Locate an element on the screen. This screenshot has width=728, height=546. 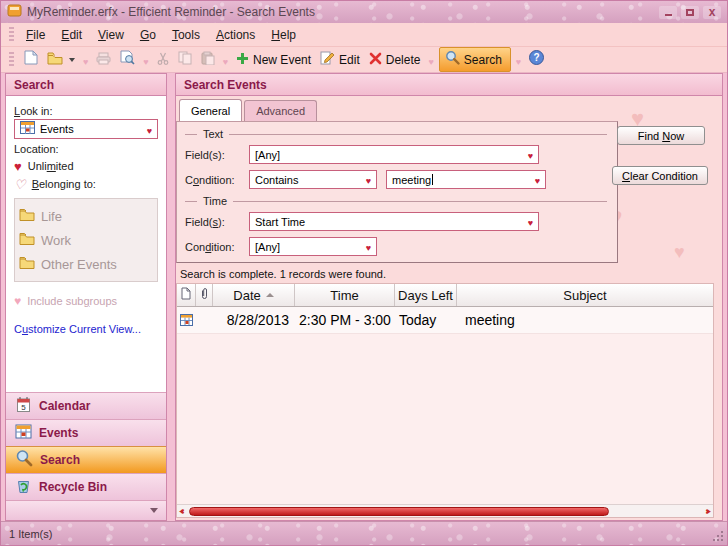
sidebar-header: Search is located at coordinates (86, 85).